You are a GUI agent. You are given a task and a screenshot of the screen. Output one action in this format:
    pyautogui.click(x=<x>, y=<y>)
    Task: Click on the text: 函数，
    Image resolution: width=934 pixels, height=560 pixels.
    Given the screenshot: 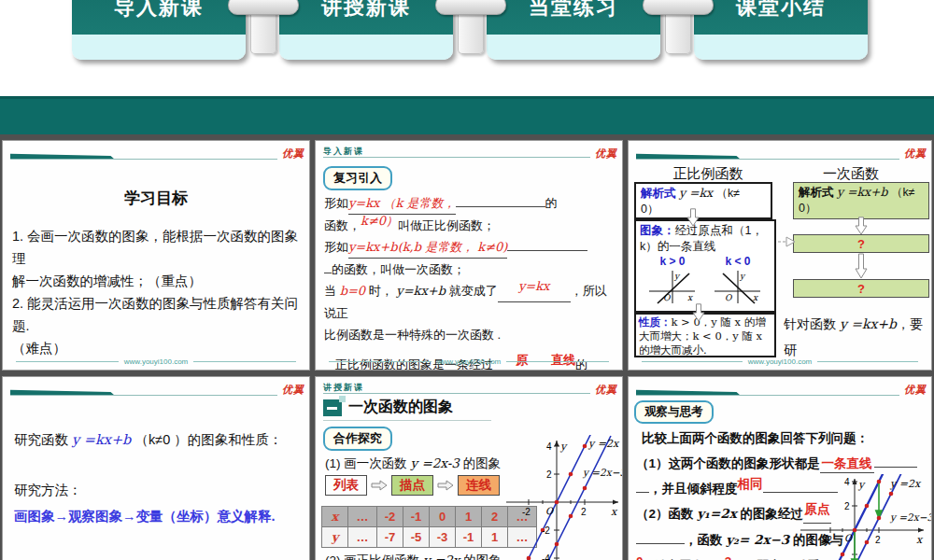 What is the action you would take?
    pyautogui.click(x=342, y=226)
    